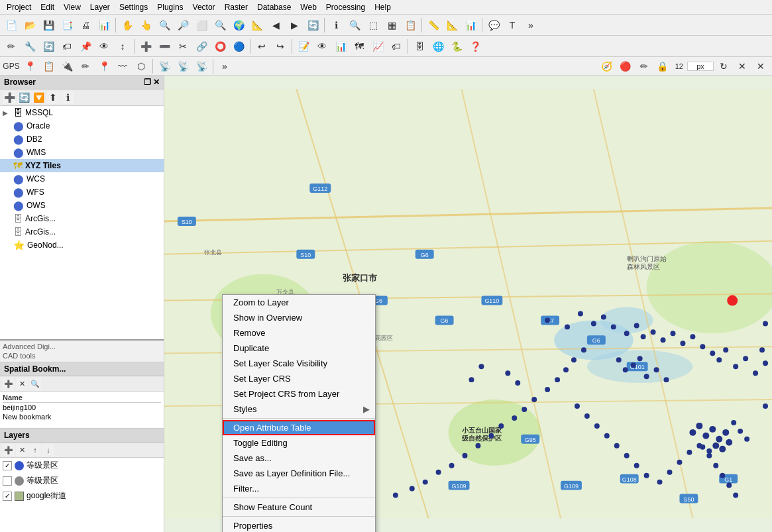  What do you see at coordinates (48, 450) in the screenshot?
I see `layers-down-btn: ↓` at bounding box center [48, 450].